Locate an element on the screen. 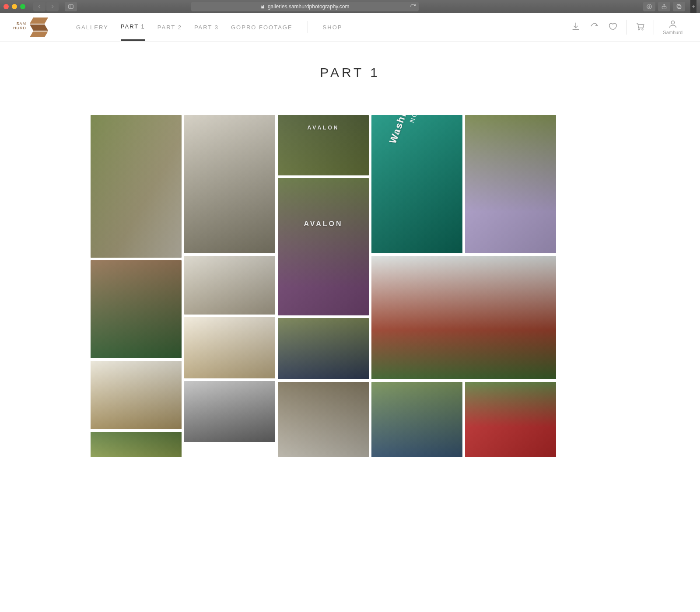 This screenshot has height=612, width=700. nav-gallery: GALLERY is located at coordinates (92, 27).